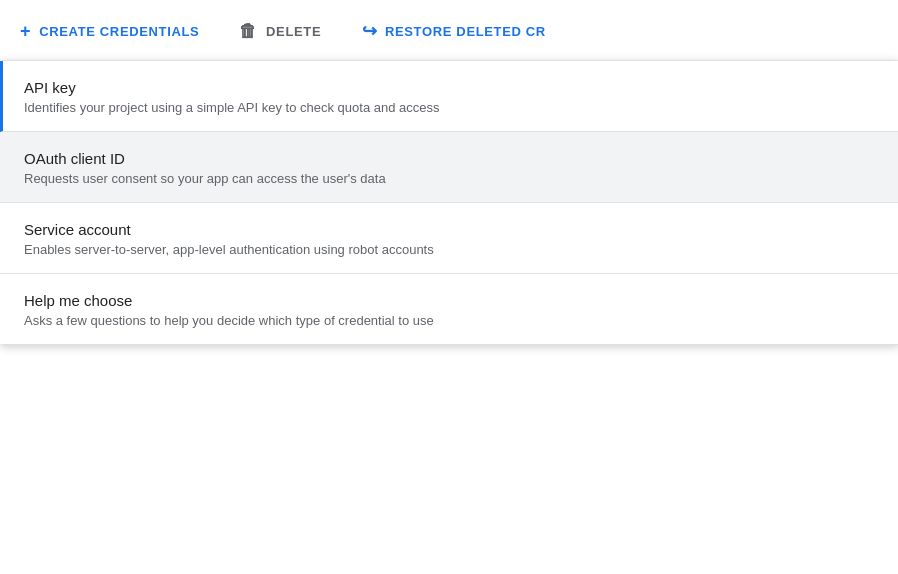 The width and height of the screenshot is (898, 574). What do you see at coordinates (450, 320) in the screenshot?
I see `dropdown-item-description: Asks a few questions to help you decide …` at bounding box center [450, 320].